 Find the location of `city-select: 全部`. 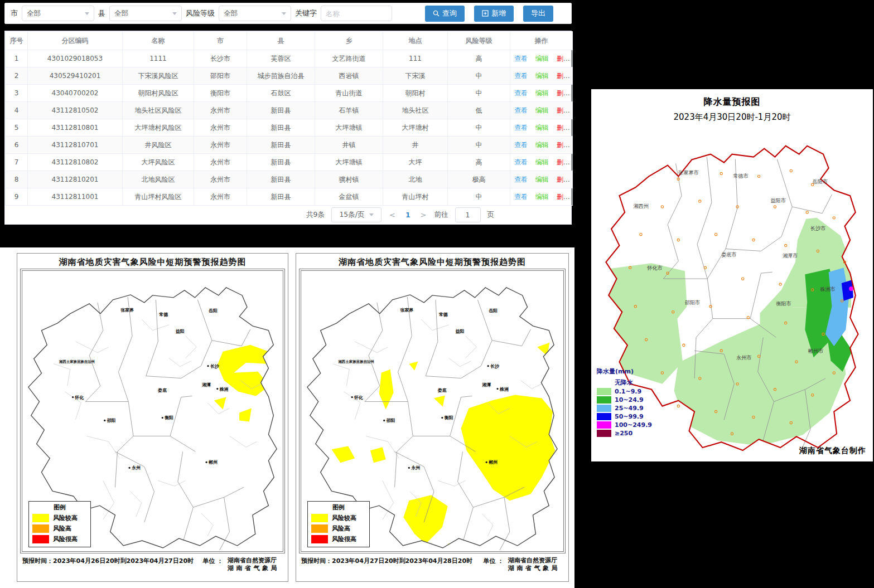

city-select: 全部 is located at coordinates (58, 13).